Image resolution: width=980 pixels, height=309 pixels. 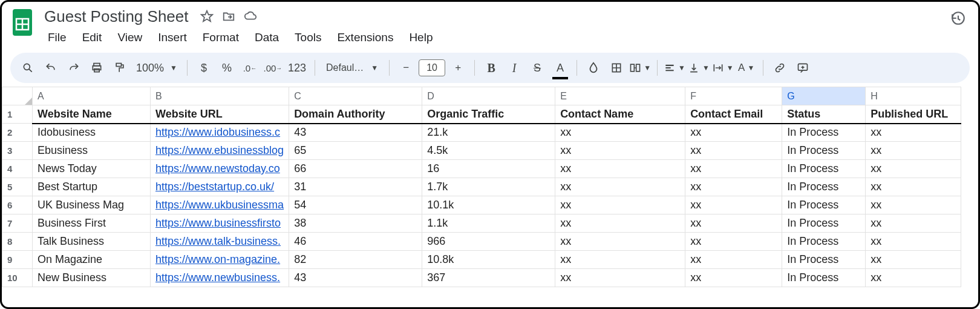 What do you see at coordinates (734, 96) in the screenshot?
I see `column-header-F: F` at bounding box center [734, 96].